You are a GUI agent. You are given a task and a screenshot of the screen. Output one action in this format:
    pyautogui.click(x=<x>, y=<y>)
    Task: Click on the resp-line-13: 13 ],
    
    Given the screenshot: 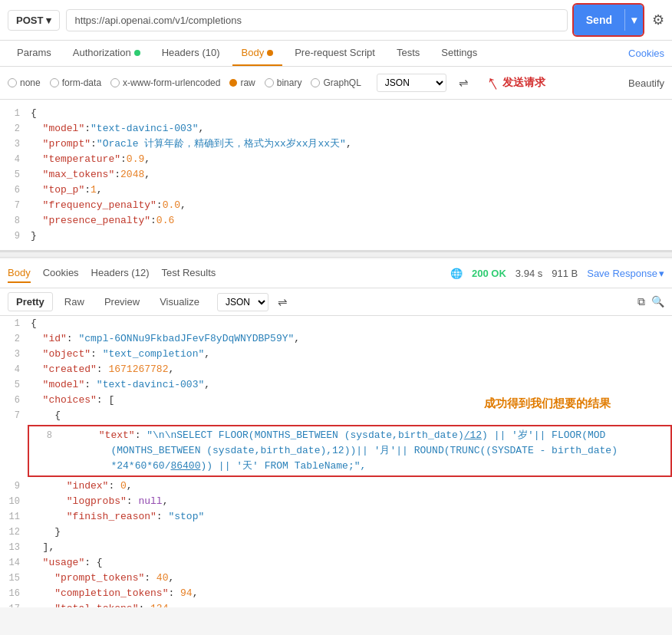 What is the action you would take?
    pyautogui.click(x=336, y=548)
    